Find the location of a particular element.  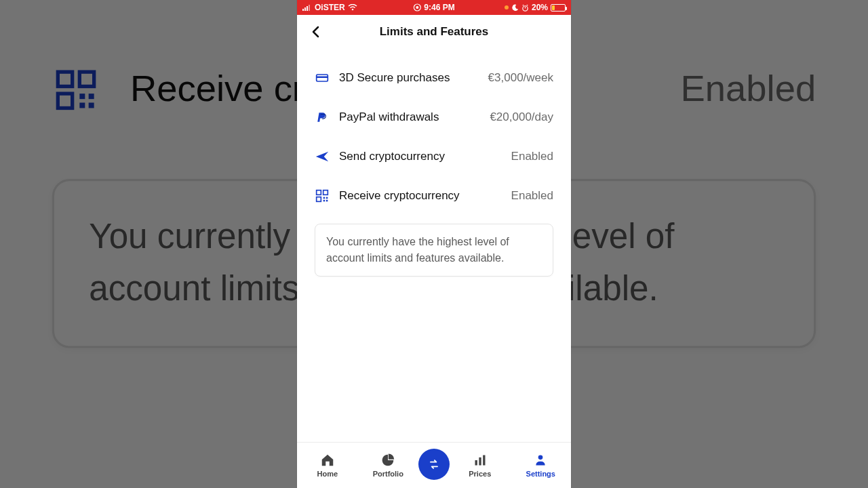

row-receive-crypto: Receive cryptocurrency Enabled is located at coordinates (434, 196).